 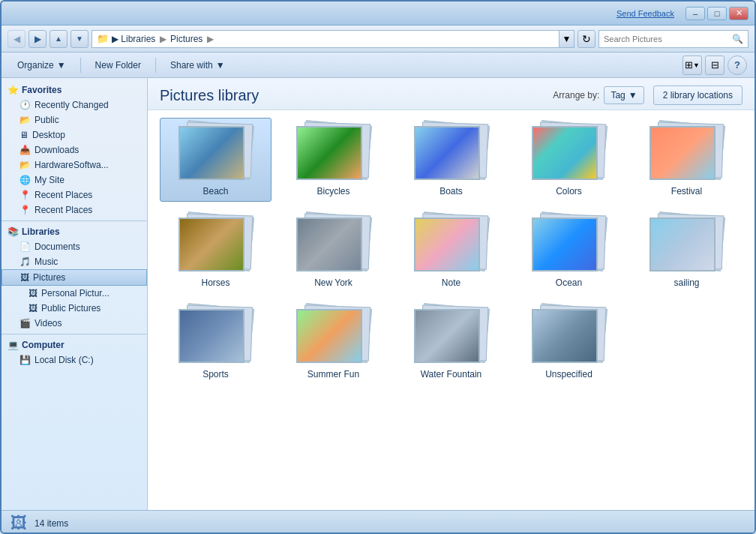 What do you see at coordinates (674, 39) in the screenshot?
I see `search-box: 🔍` at bounding box center [674, 39].